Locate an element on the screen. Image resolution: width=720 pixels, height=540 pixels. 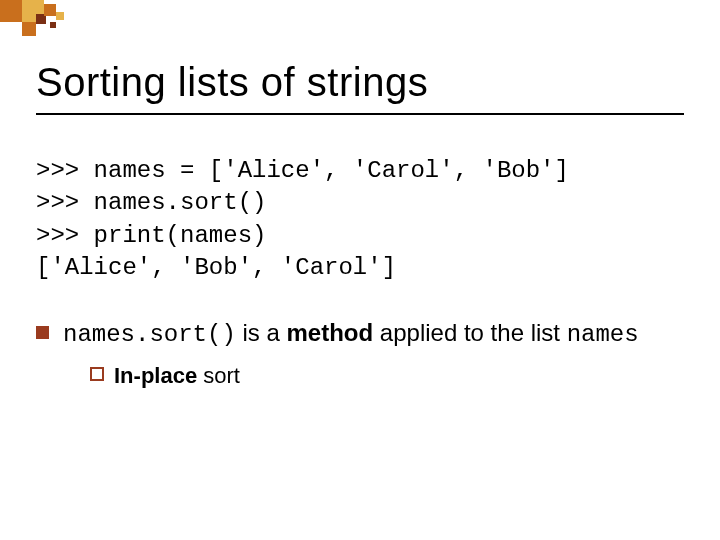
title-underline is located at coordinates (360, 114).